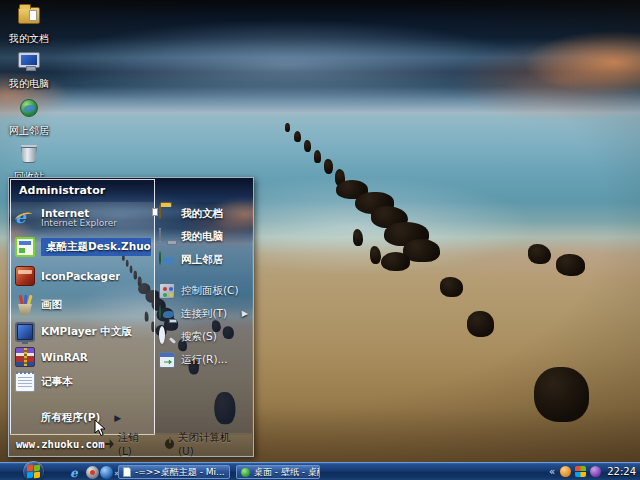 The height and width of the screenshot is (480, 640). What do you see at coordinates (552, 472) in the screenshot?
I see `tray-collapse-chevron: «` at bounding box center [552, 472].